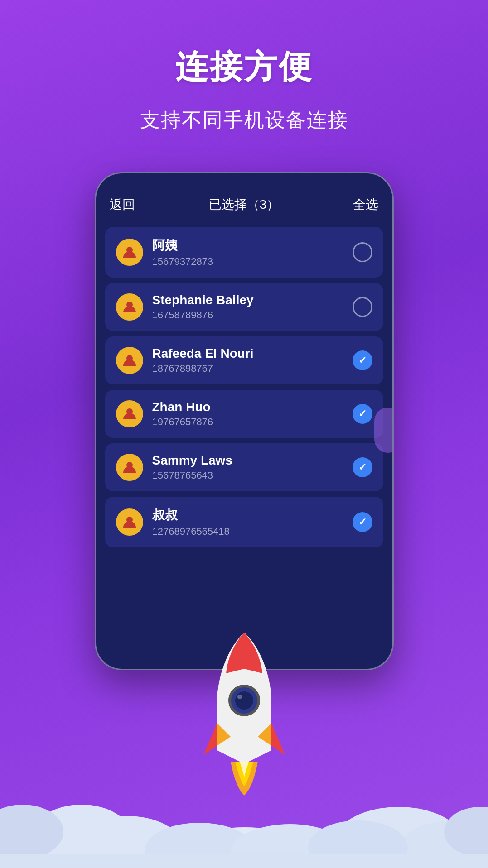 This screenshot has width=488, height=868. Describe the element at coordinates (122, 205) in the screenshot. I see `back-button: 返回` at that location.